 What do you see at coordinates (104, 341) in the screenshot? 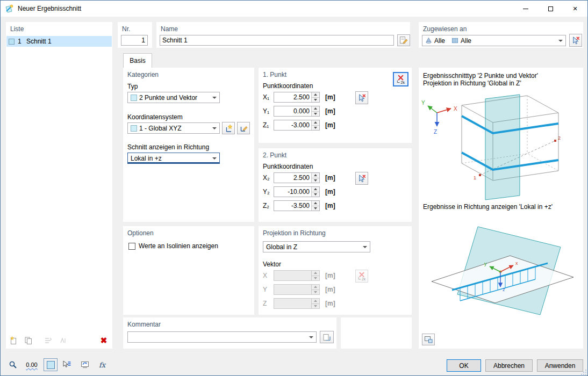
I see `delete-item-button: ✖` at bounding box center [104, 341].